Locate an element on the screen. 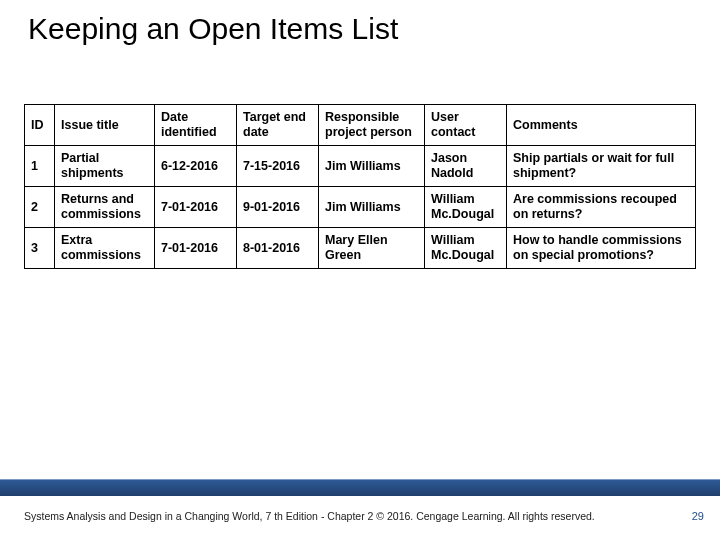 This screenshot has width=720, height=540. col-target-end-date: Target end date is located at coordinates (278, 126).